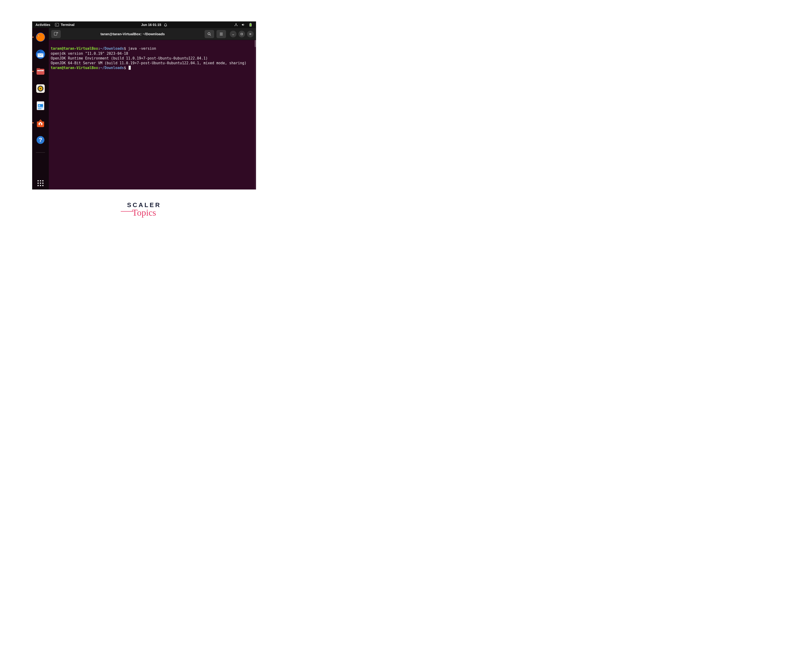  Describe the element at coordinates (68, 25) in the screenshot. I see `topbar-app-label: Terminal` at that location.